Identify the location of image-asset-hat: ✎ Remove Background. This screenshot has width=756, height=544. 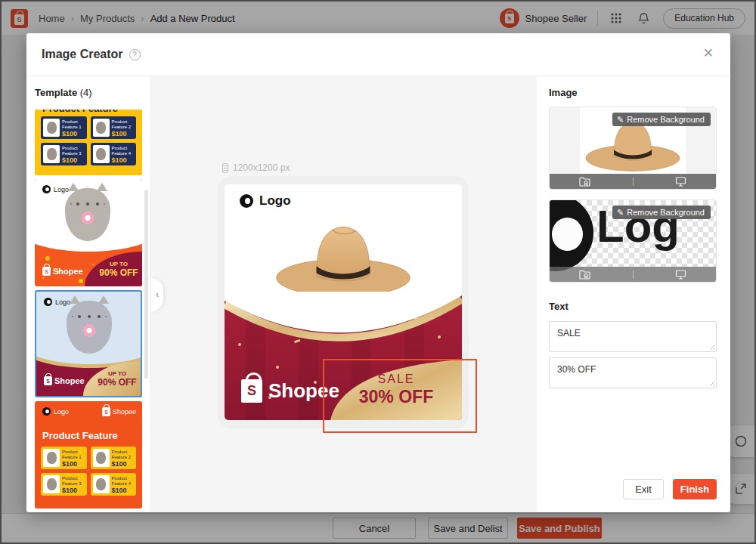
(633, 148).